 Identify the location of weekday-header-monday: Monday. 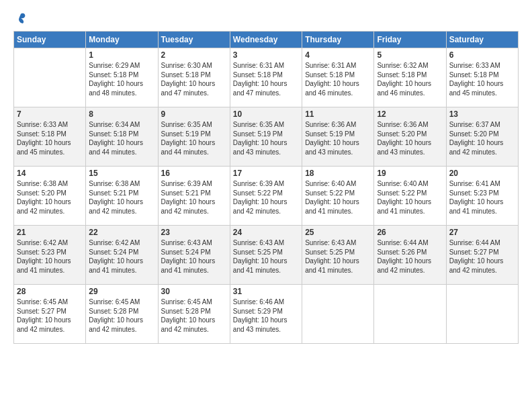
(122, 40).